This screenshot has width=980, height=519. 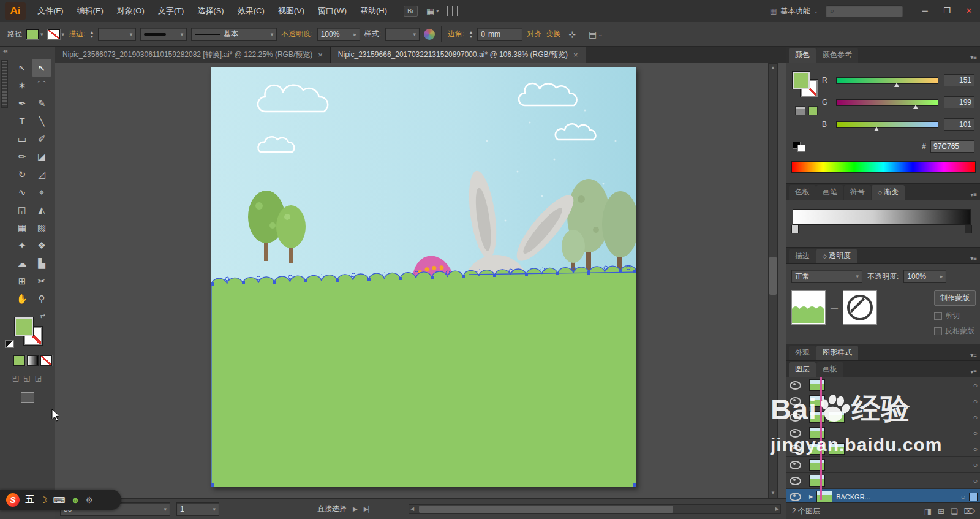 I want to click on zoom-tool: ⚲, so click(x=42, y=299).